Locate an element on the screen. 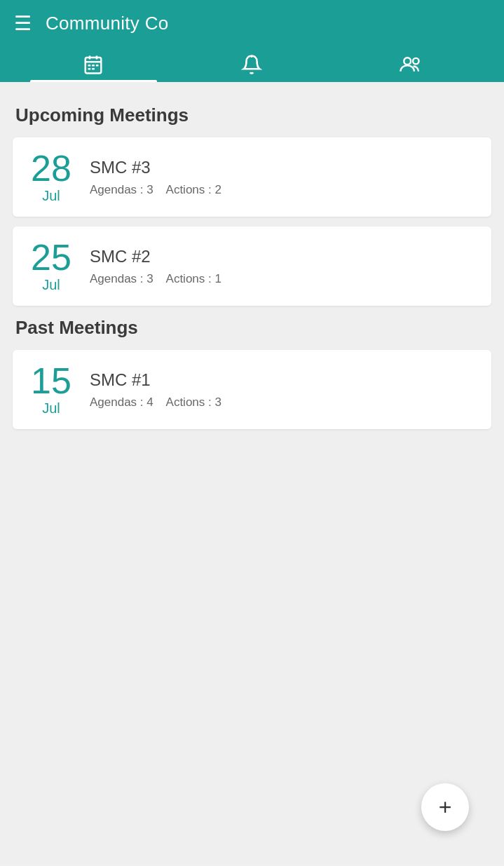 This screenshot has width=504, height=866. upcoming-section-header: Upcoming Meetings is located at coordinates (252, 115).